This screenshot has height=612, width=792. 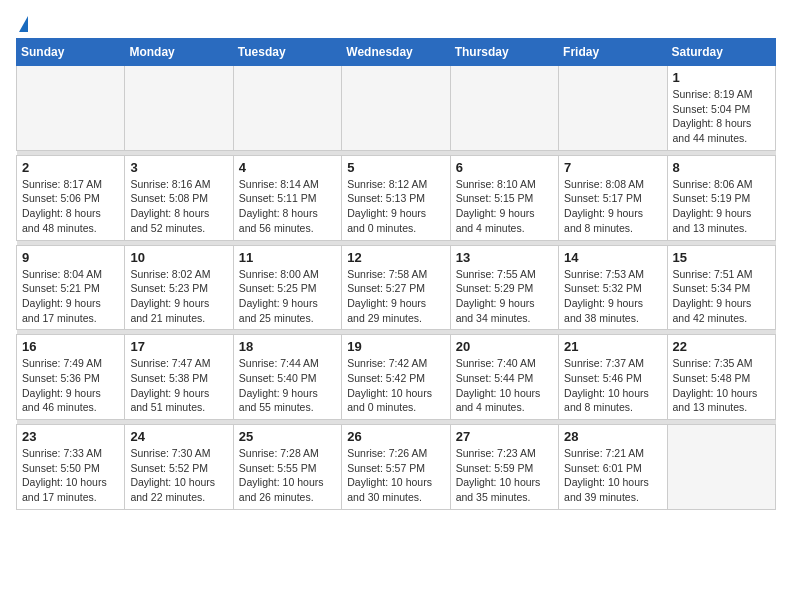 What do you see at coordinates (504, 468) in the screenshot?
I see `calendar-cell: 27Sunrise: 7:23 AM Sunset: 5:59 PM Dayli…` at bounding box center [504, 468].